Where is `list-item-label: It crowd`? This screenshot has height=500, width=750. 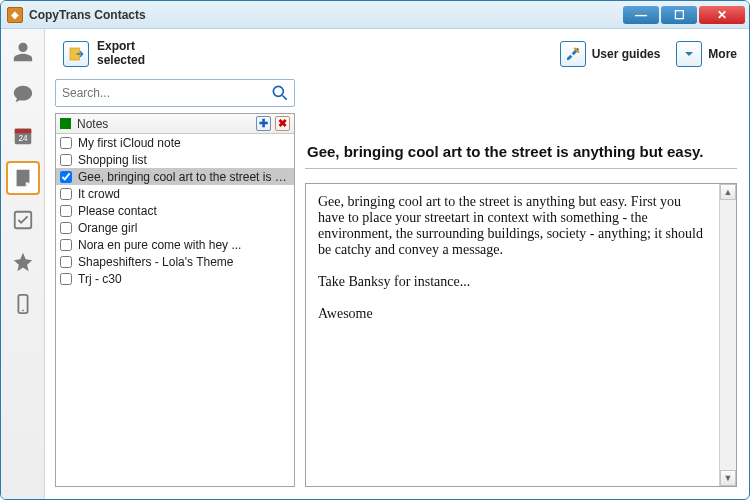
list-item-label: It crowd is located at coordinates (99, 194).